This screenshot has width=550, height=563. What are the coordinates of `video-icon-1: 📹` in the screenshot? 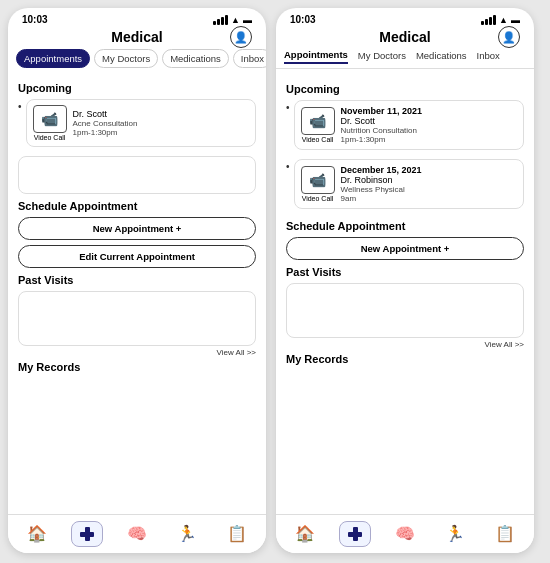 It's located at (50, 119).